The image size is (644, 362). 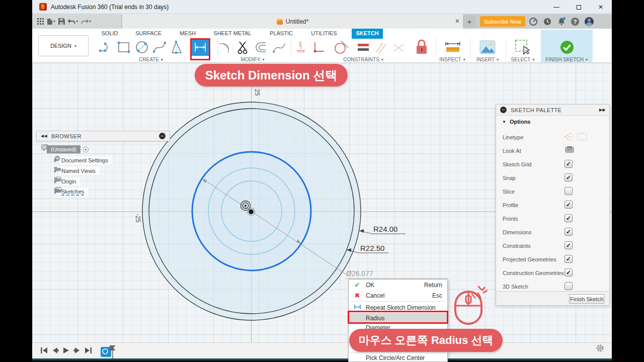 I want to click on options-section-header: ▼ Options, so click(x=552, y=122).